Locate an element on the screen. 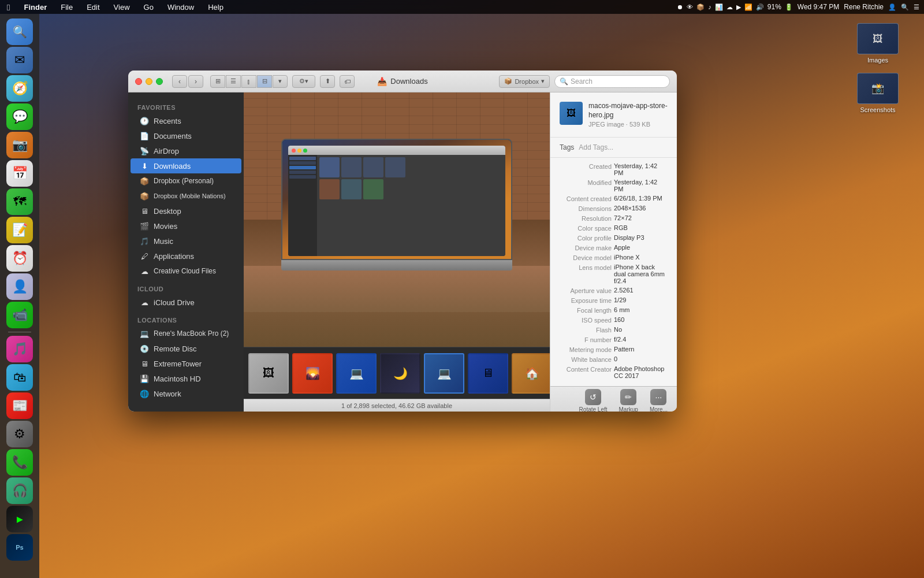 The width and height of the screenshot is (924, 578). sidebar-item-remote-disc: 💿 Remote Disc is located at coordinates (186, 349).